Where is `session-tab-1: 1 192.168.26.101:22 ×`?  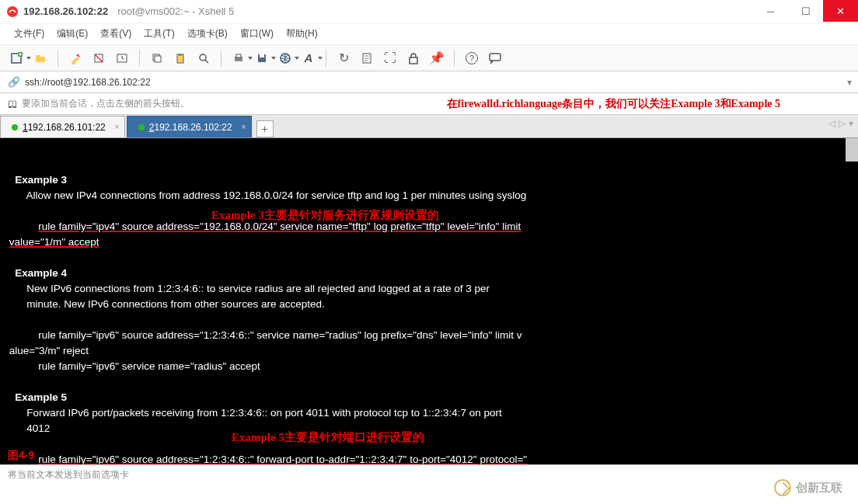
session-tab-1: 1 192.168.26.101:22 × is located at coordinates (62, 127).